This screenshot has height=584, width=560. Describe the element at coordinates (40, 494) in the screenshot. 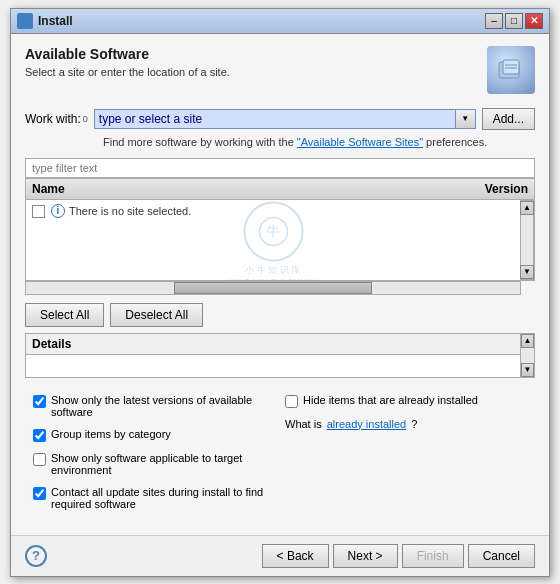

I see `contact-update-sites-checkbox` at that location.